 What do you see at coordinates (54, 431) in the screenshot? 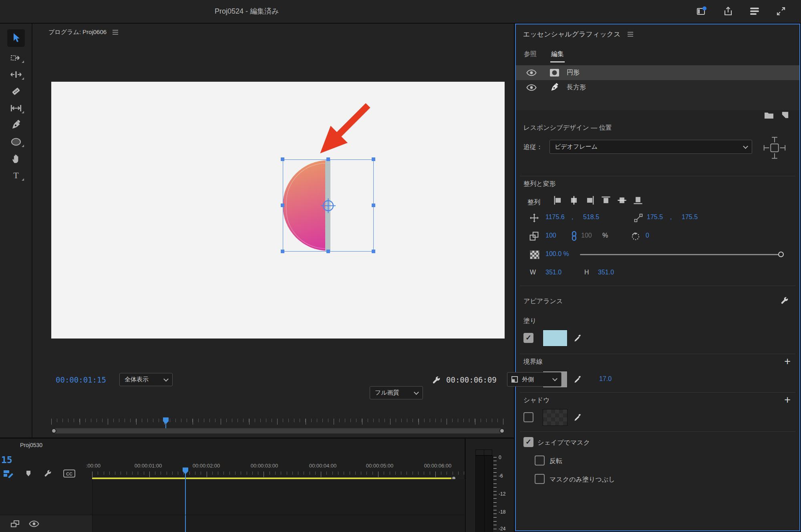
I see `scrollbar-left-knob` at bounding box center [54, 431].